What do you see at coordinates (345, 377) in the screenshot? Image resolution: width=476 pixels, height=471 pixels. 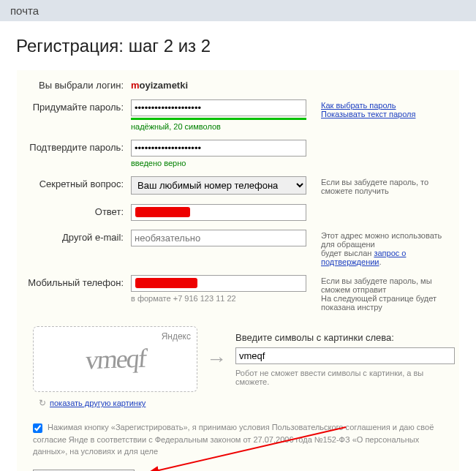 I see `captcha-robot-text: Робот не сможет ввести символы с картинк…` at bounding box center [345, 377].